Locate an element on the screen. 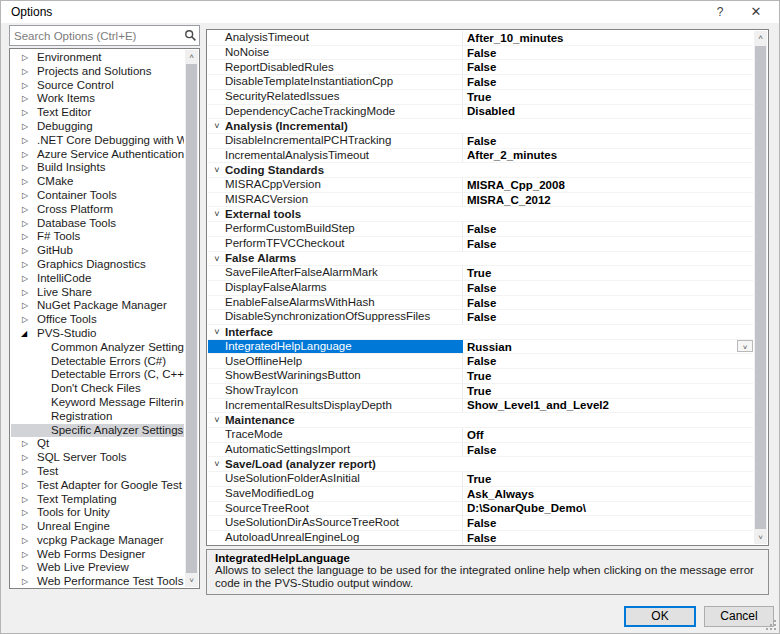 Image resolution: width=780 pixels, height=634 pixels. property-row: UseSolutionFolderAsInitialTrue is located at coordinates (480, 480).